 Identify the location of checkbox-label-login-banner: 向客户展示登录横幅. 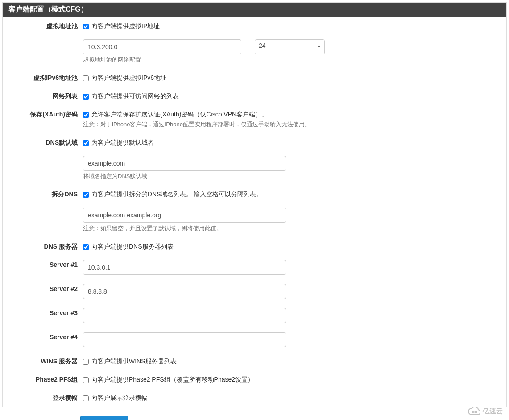
(120, 398).